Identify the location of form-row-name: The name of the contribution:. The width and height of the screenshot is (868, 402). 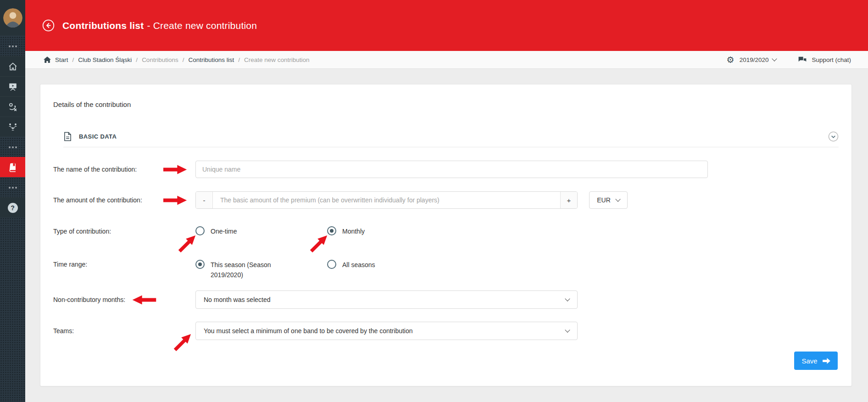
(446, 169).